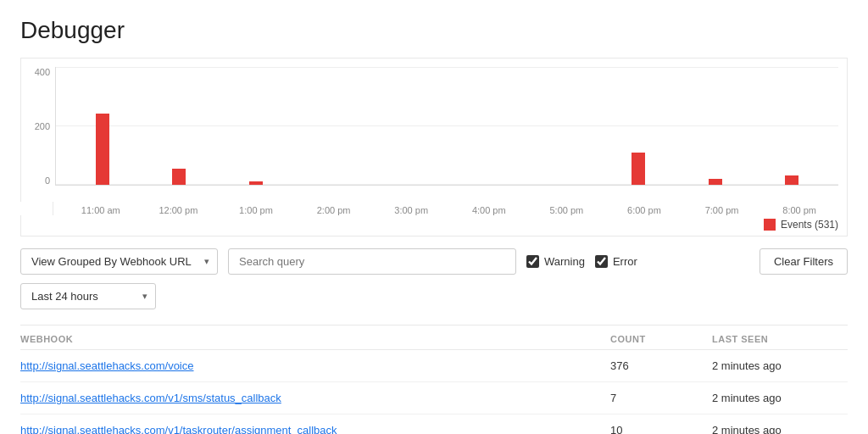 The width and height of the screenshot is (868, 434). I want to click on x-label-2: 1:00 pm, so click(256, 210).